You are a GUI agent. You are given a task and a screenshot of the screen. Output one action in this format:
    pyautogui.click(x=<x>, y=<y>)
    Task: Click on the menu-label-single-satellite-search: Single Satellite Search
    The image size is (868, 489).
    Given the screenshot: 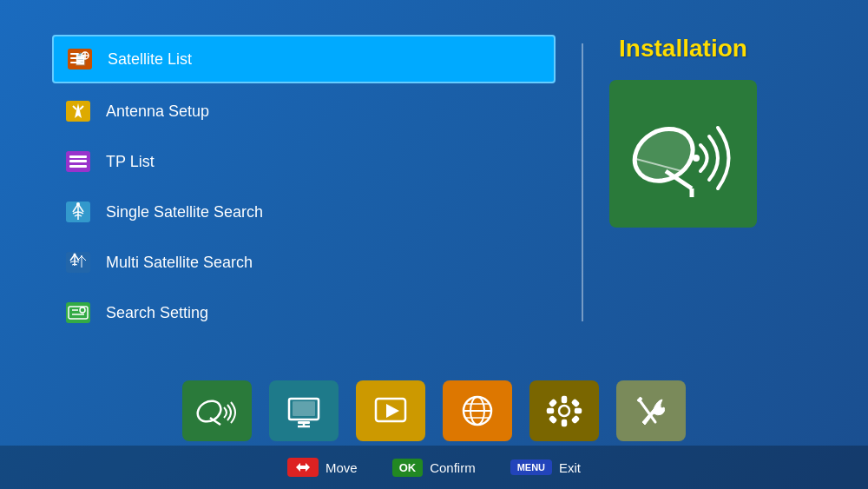 What is the action you would take?
    pyautogui.click(x=184, y=212)
    